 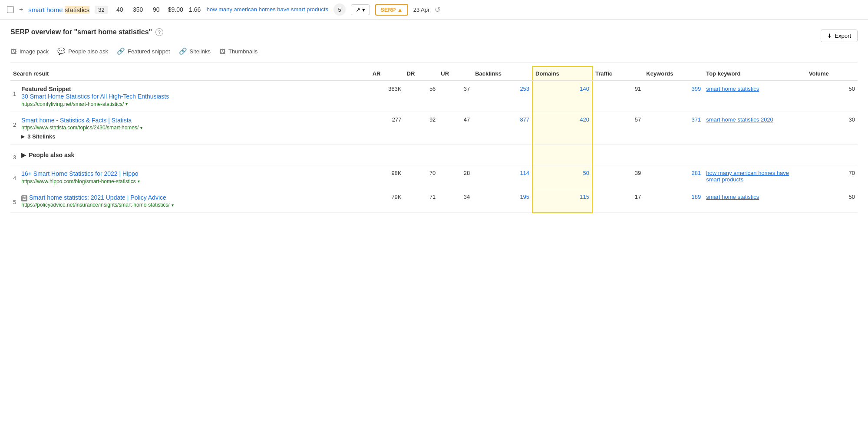 What do you see at coordinates (82, 128) in the screenshot?
I see `result-url-2: https://www.statista.com/topics/2430/sma…` at bounding box center [82, 128].